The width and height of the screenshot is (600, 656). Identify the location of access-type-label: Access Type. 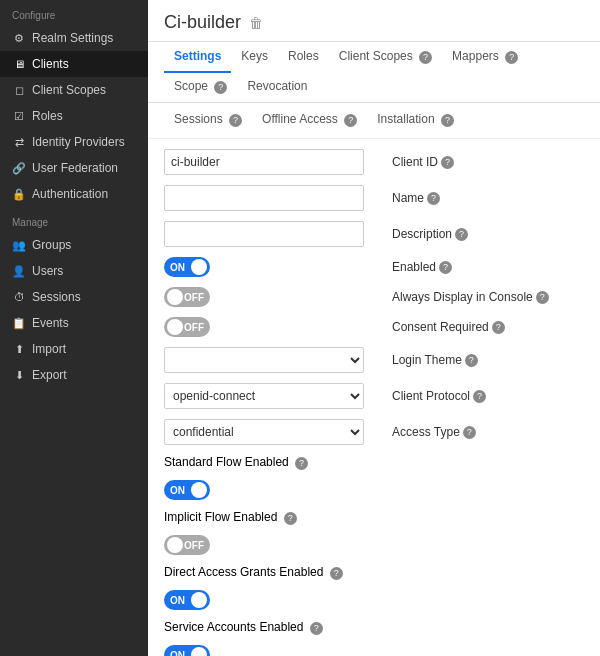
(426, 432).